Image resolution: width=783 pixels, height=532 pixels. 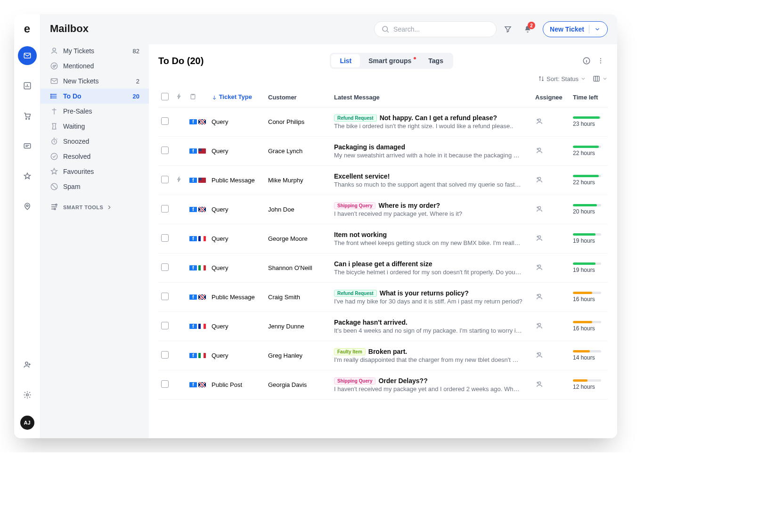 I want to click on more-button, so click(x=601, y=61).